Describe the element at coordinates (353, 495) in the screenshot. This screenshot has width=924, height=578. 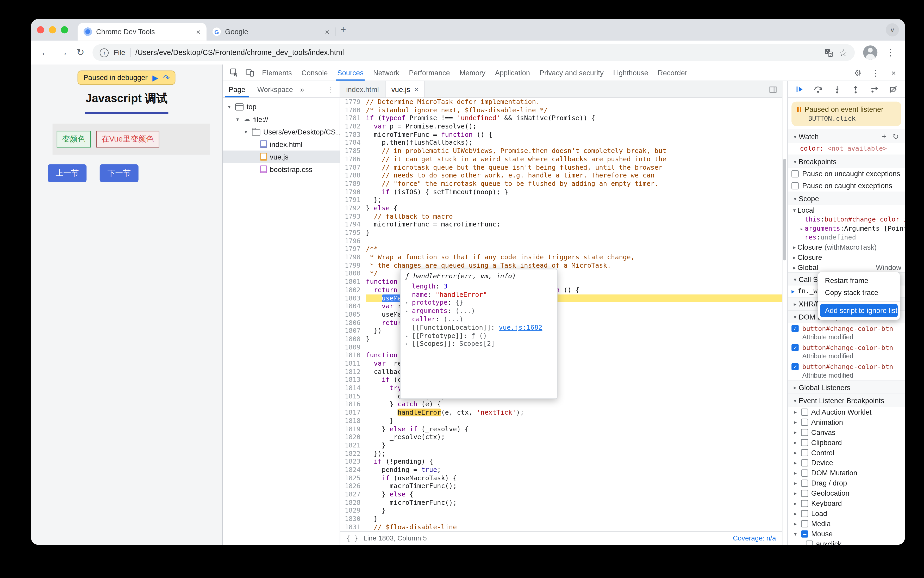
I see `line-number: 1827` at that location.